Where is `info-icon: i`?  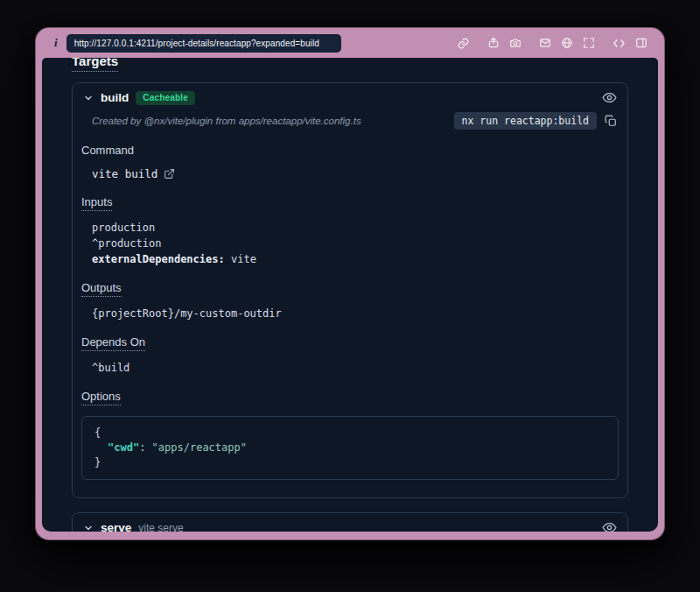
info-icon: i is located at coordinates (56, 43).